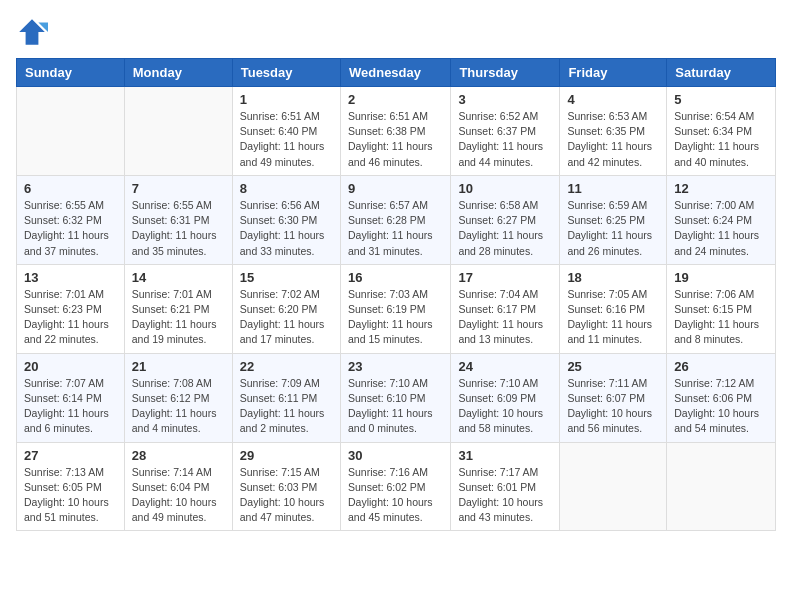 The height and width of the screenshot is (612, 792). I want to click on day-number: 31, so click(505, 456).